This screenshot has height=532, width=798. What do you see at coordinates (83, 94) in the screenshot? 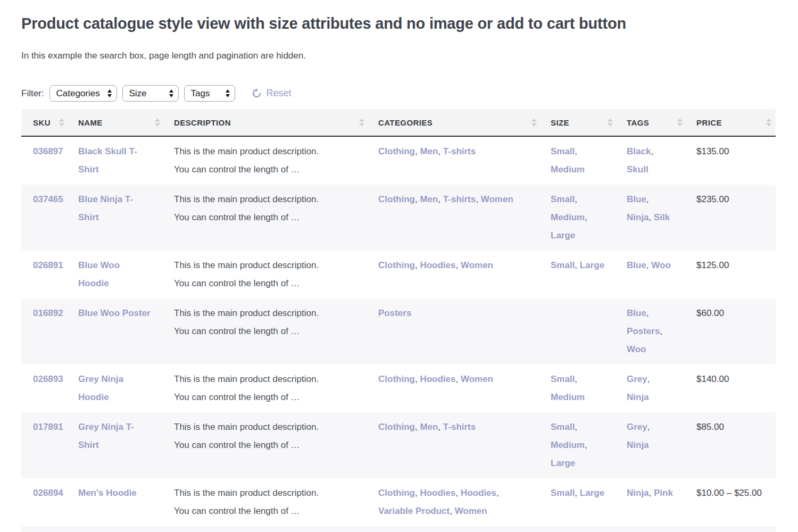
I see `filter-select-categories: Categories` at bounding box center [83, 94].